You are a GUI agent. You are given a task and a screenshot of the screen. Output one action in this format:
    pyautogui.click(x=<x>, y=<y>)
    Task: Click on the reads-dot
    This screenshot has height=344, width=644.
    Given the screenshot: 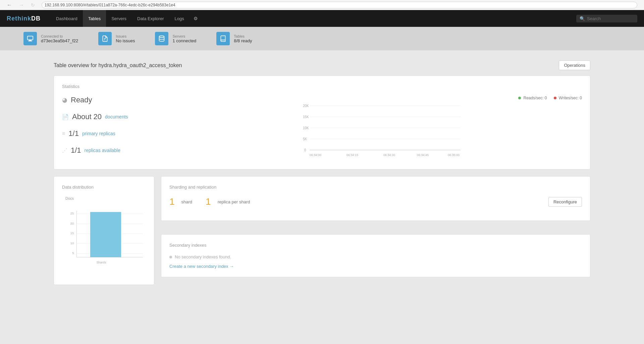 What is the action you would take?
    pyautogui.click(x=520, y=98)
    